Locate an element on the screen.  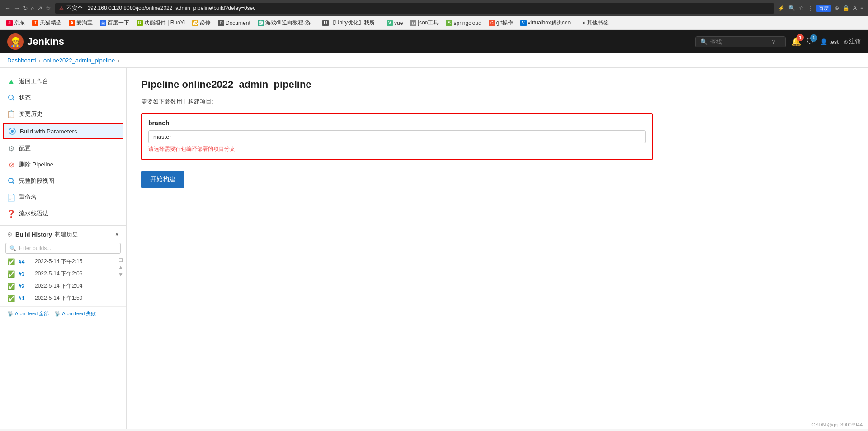
branch-input is located at coordinates (397, 137).